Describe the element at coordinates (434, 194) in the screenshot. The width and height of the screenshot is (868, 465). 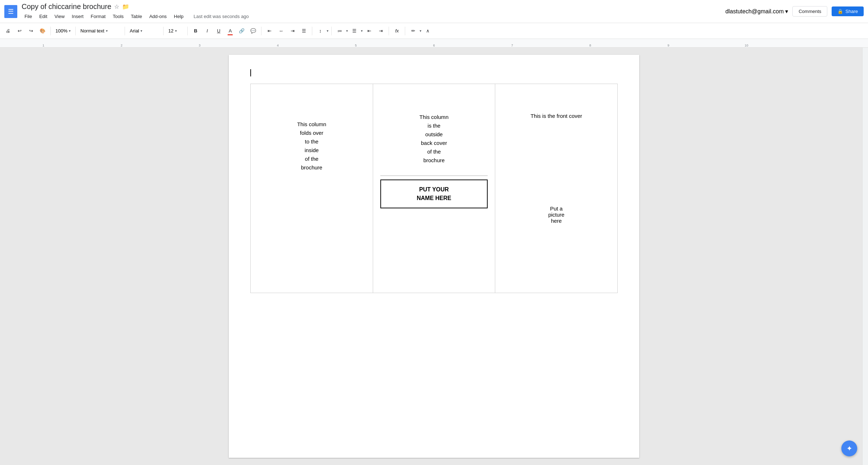
I see `name-box: PUT YOUR NAME HERE` at that location.